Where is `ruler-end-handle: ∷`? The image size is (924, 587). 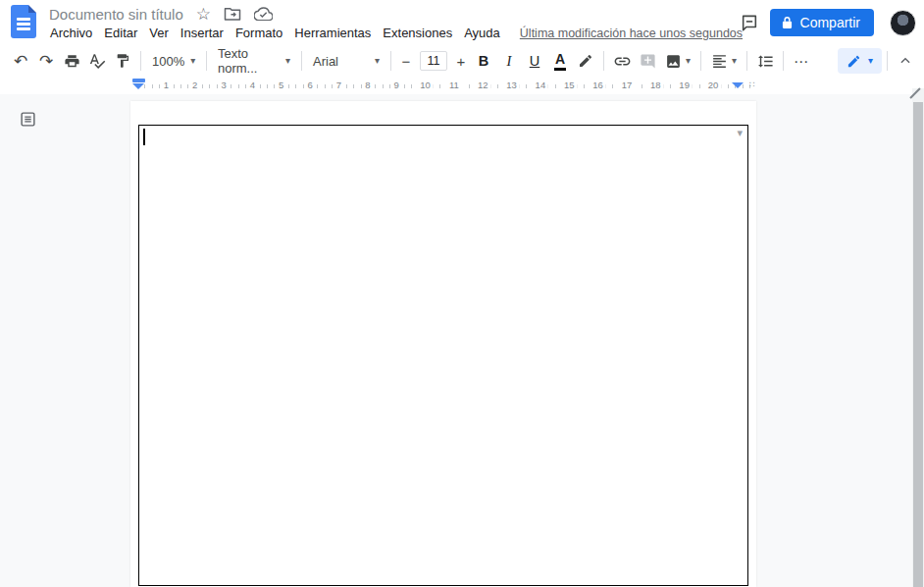
ruler-end-handle: ∷ is located at coordinates (753, 84).